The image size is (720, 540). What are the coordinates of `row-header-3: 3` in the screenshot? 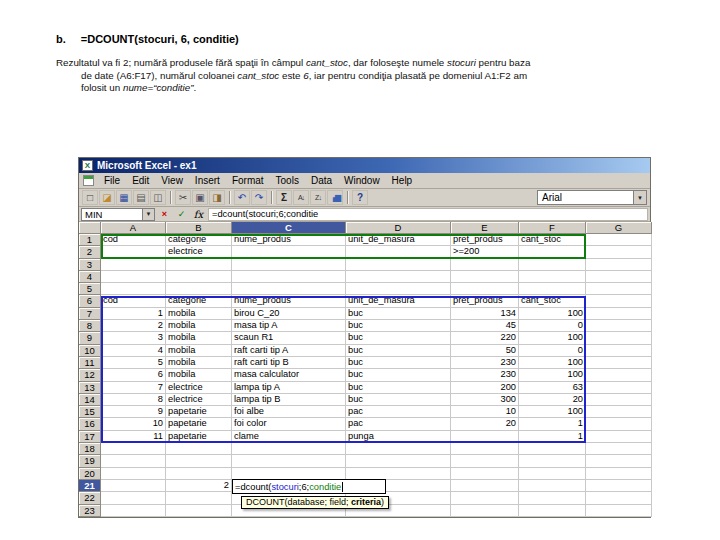 It's located at (90, 265).